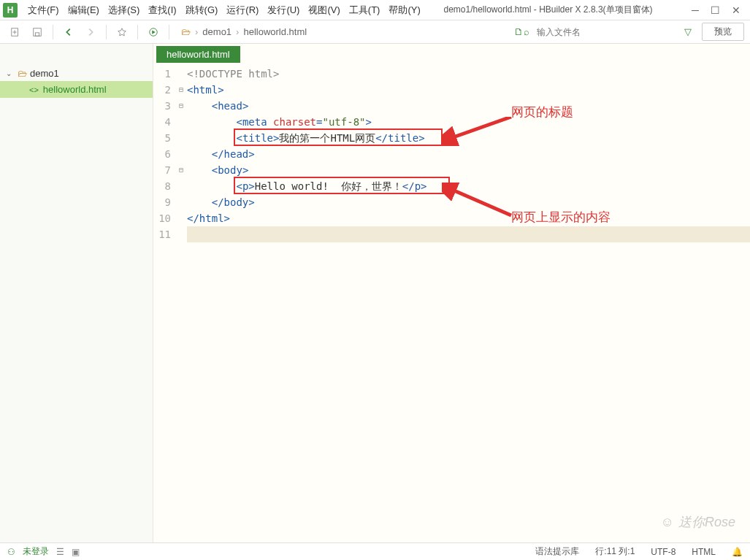 The width and height of the screenshot is (750, 560). What do you see at coordinates (557, 552) in the screenshot?
I see `syntax-lib: 语法提示库` at bounding box center [557, 552].